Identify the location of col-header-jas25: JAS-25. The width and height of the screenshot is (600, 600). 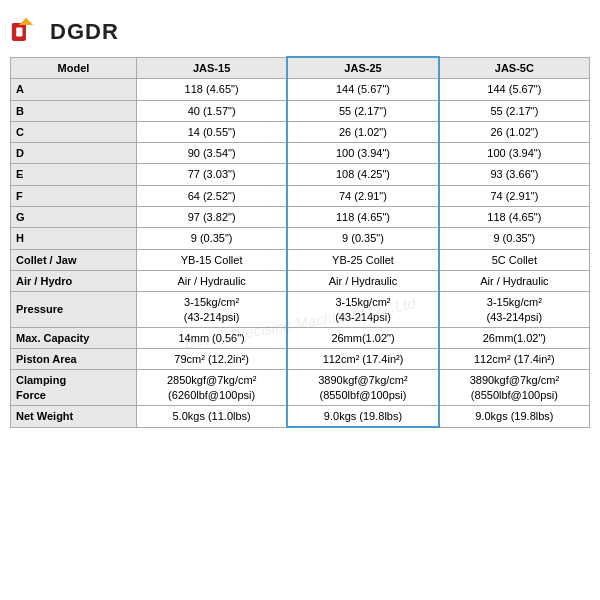
(362, 68).